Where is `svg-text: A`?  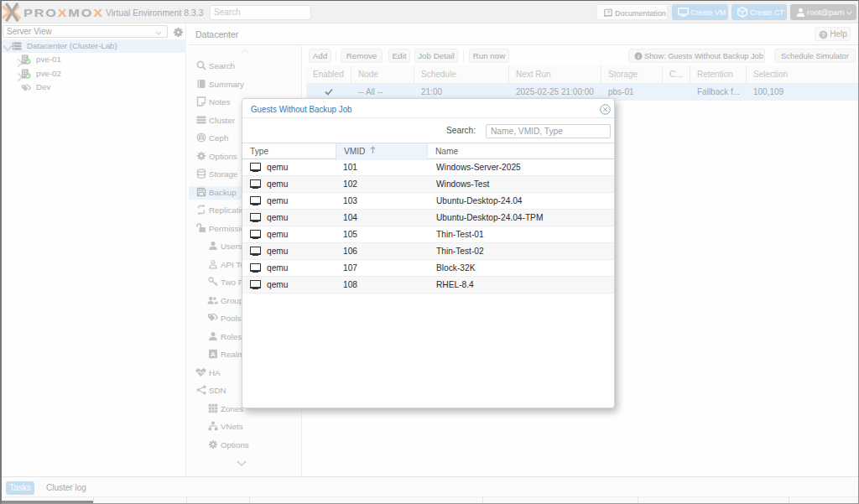 svg-text: A is located at coordinates (213, 354).